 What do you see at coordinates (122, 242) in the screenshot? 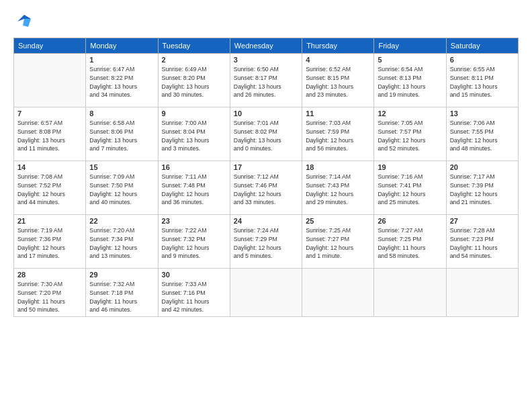
I see `table-row: 22Sunrise: 7:20 AMSunset: 7:34 PMDayligh…` at bounding box center [122, 242].